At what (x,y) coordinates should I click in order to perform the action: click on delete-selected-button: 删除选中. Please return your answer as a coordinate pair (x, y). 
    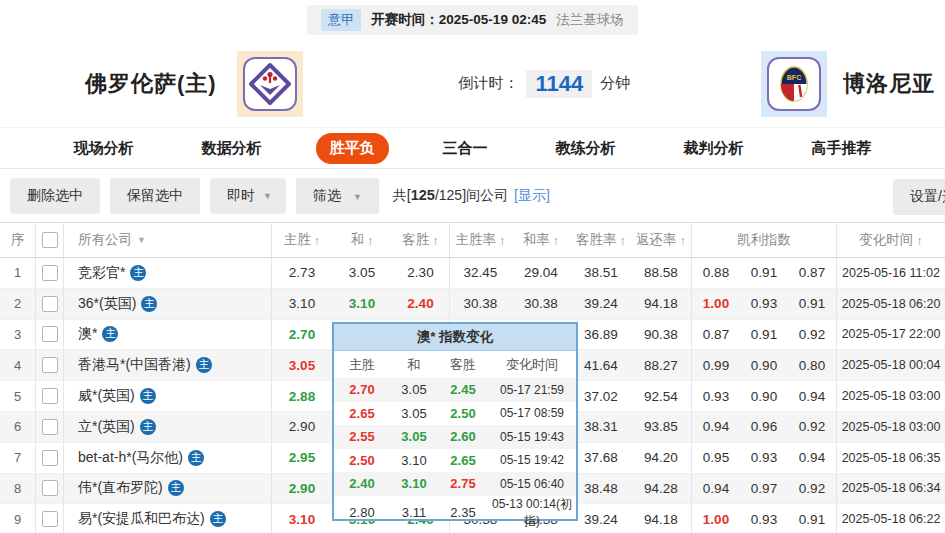
    Looking at the image, I should click on (55, 196).